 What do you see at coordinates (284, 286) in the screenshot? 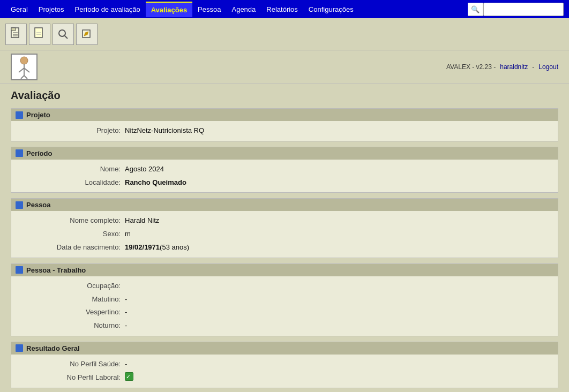
I see `field-ocupacao: Ocupação:` at bounding box center [284, 286].